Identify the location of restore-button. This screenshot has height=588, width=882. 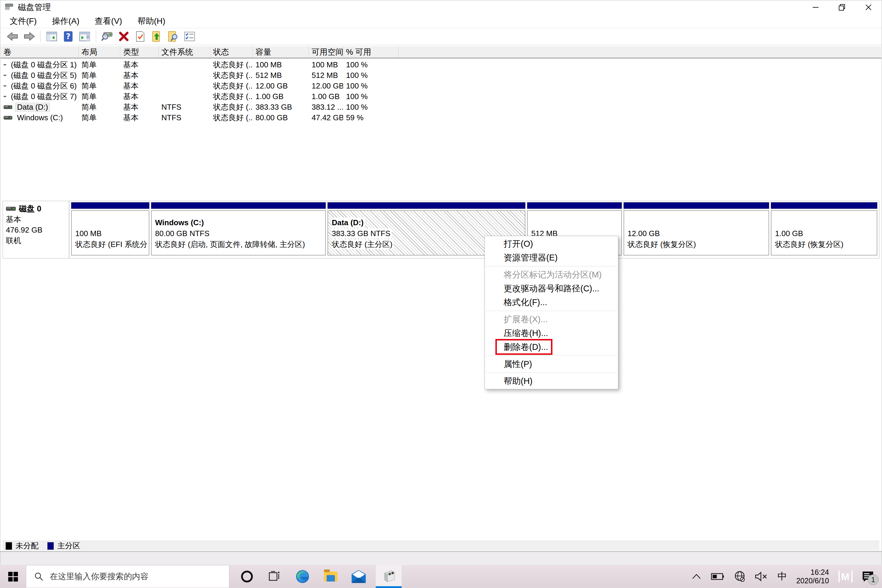
(842, 8).